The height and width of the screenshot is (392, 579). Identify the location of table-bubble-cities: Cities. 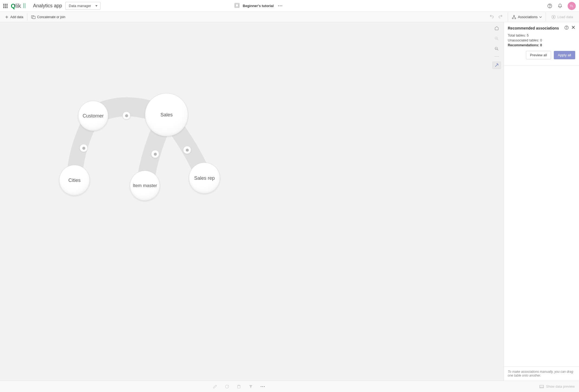
(74, 180).